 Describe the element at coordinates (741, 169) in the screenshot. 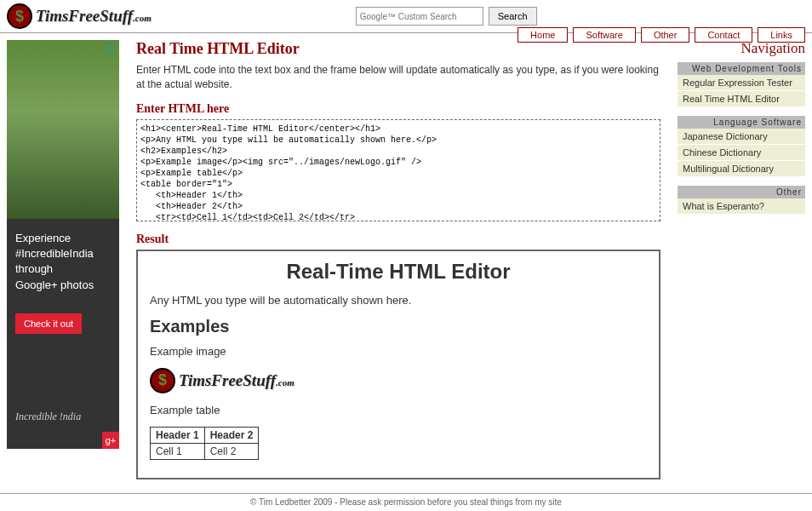

I see `nav-item-multilingual: Multilingual Dictionary` at that location.